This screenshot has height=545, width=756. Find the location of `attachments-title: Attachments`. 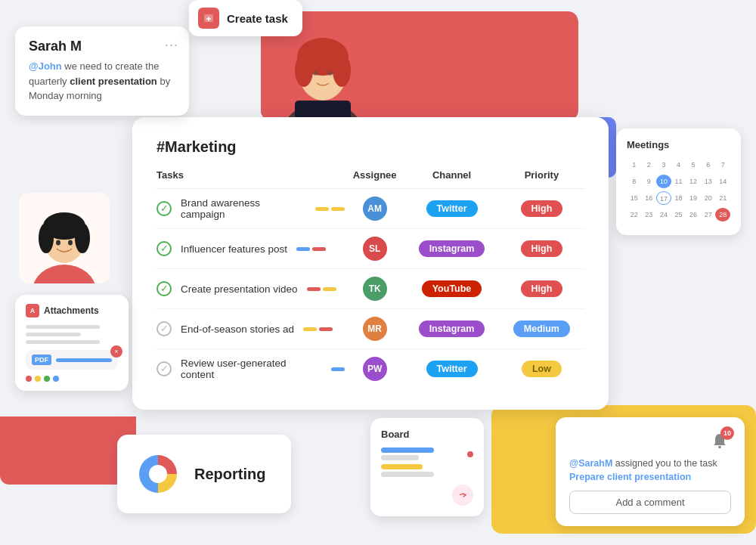

attachments-title: Attachments is located at coordinates (71, 311).